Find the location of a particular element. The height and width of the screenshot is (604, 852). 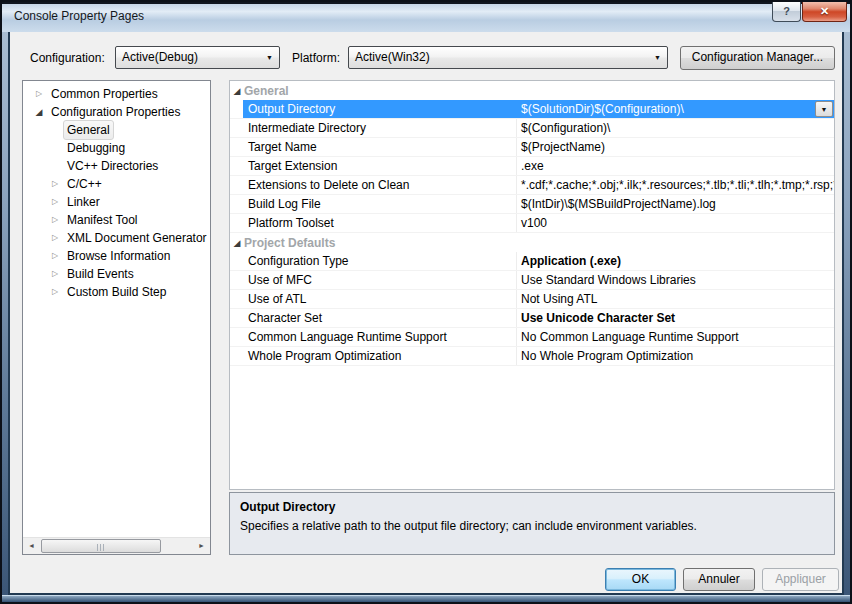

property-row-extensions-to-delete-on-clean: Extensions to Delete on Clean*.cdf;*.cac… is located at coordinates (532, 186).